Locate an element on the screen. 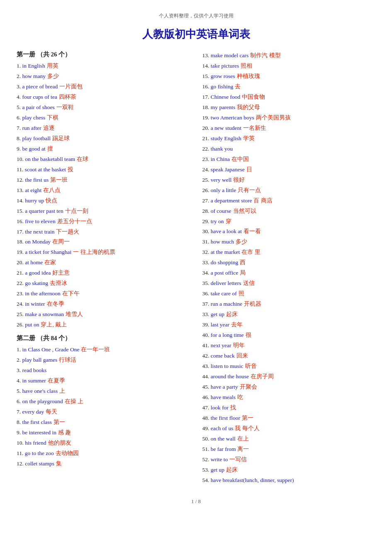 The width and height of the screenshot is (392, 555). list-item: 41. next year明年 is located at coordinates (289, 346).